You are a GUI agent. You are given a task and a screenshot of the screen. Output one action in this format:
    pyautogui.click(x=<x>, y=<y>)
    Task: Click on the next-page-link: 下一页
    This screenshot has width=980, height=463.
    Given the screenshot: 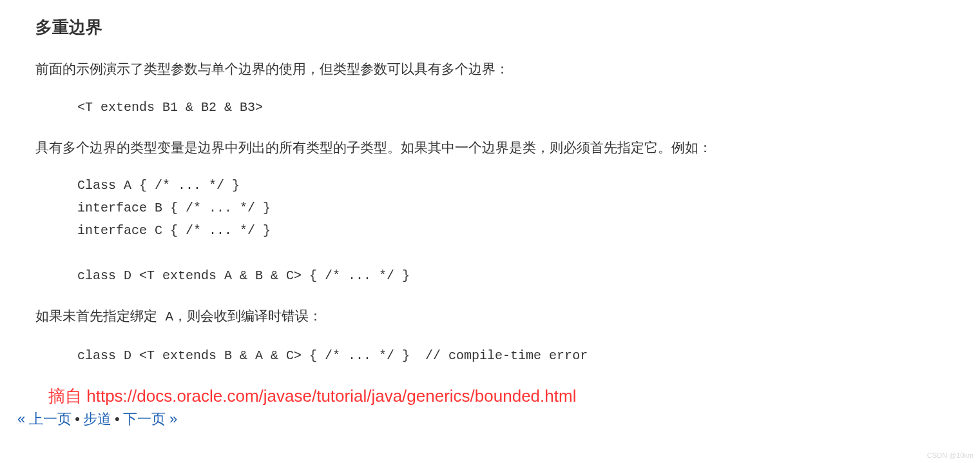 What is the action you would take?
    pyautogui.click(x=144, y=419)
    